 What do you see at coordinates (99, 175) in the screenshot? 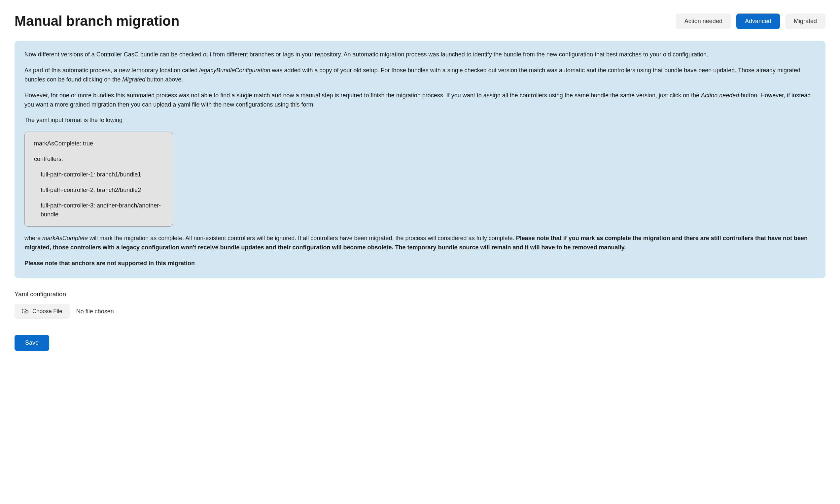
I see `yaml-line: full-path-controller-1: branch1/bundle1` at bounding box center [99, 175].